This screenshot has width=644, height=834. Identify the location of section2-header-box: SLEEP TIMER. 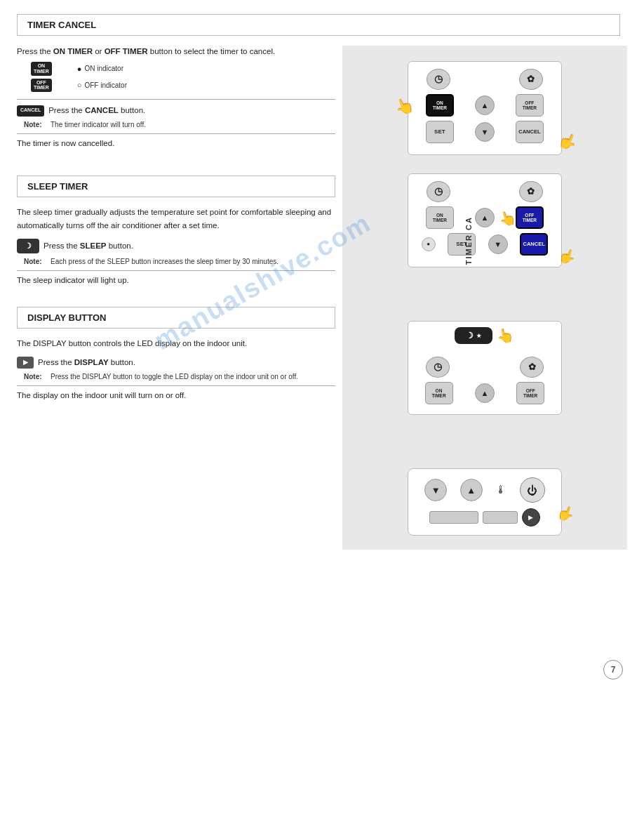
(176, 187).